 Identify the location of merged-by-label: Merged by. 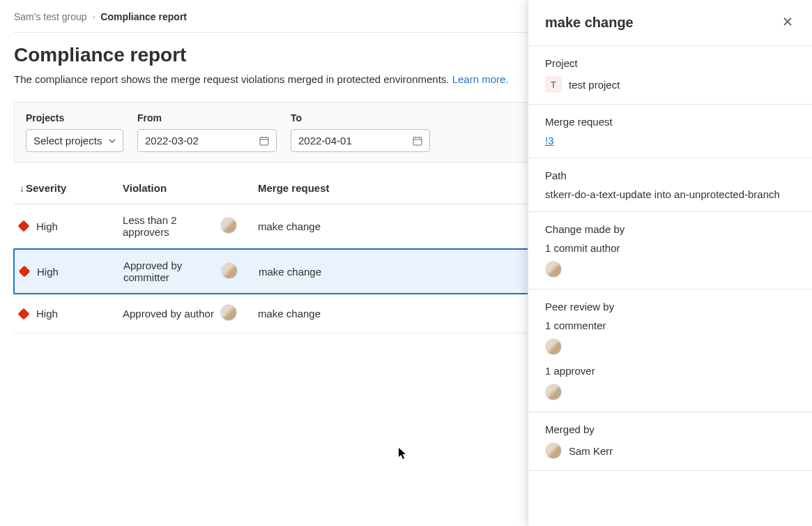
(671, 430).